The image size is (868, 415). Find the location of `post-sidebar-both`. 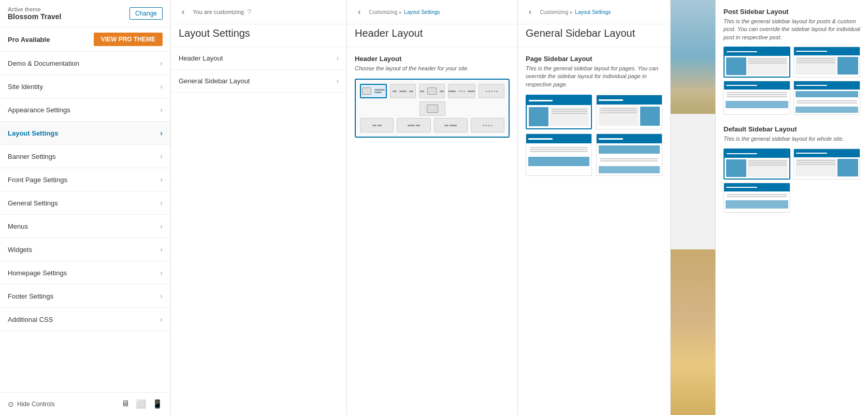

post-sidebar-both is located at coordinates (827, 98).